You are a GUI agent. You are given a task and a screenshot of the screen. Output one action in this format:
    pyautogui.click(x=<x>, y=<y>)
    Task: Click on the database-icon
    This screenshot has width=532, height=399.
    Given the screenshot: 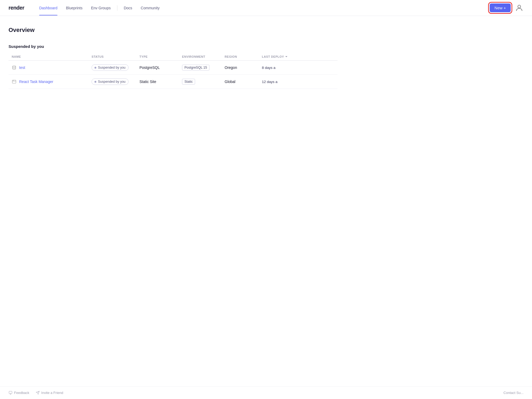 What is the action you would take?
    pyautogui.click(x=14, y=68)
    